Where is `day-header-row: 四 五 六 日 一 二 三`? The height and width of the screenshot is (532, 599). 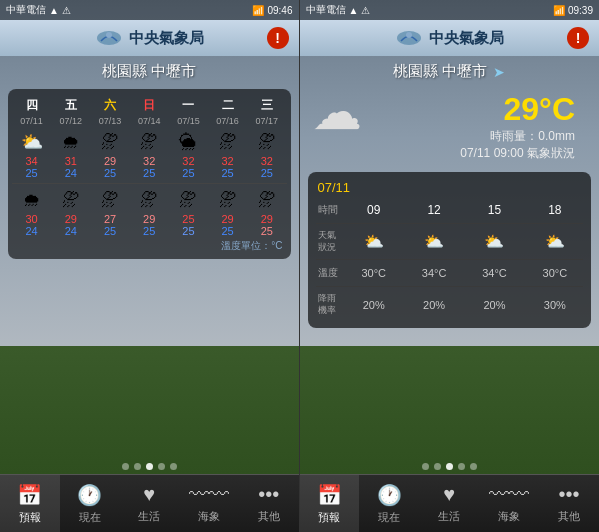
day-header-row: 四 五 六 日 一 二 三 is located at coordinates (150, 106).